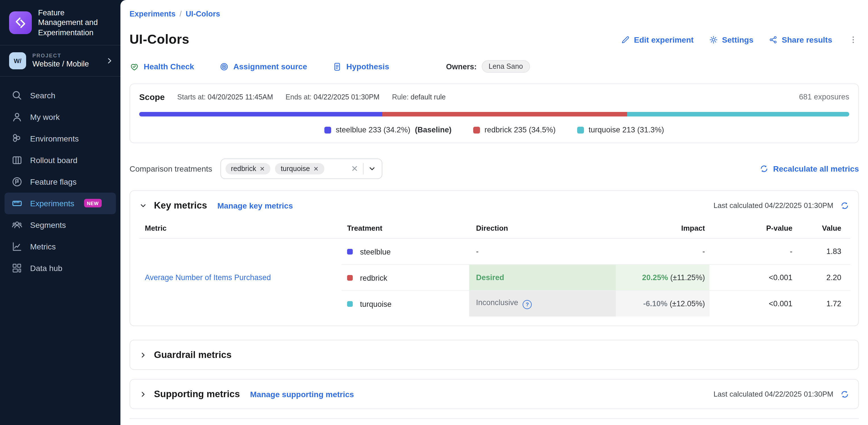  I want to click on sidebar-item-segments: Segments, so click(60, 225).